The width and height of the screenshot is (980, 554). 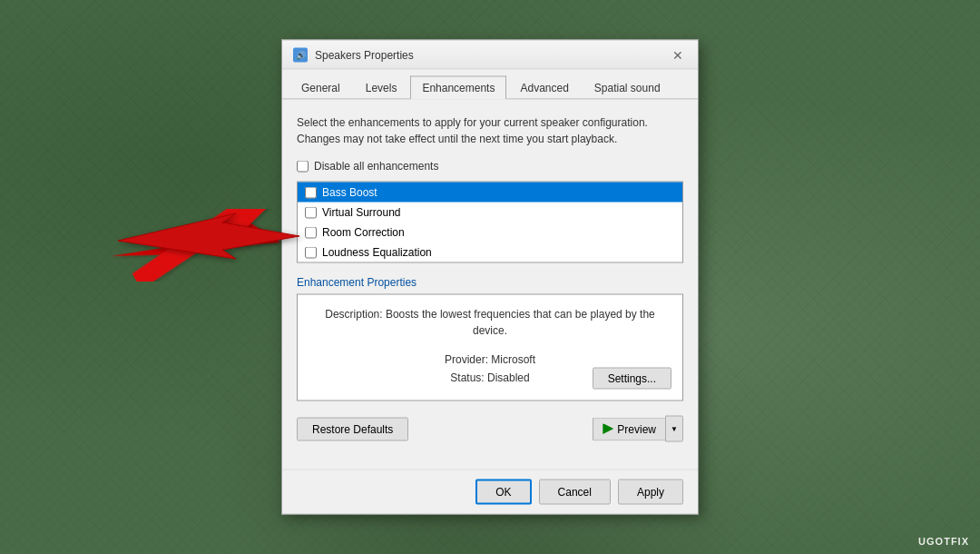 What do you see at coordinates (363, 232) in the screenshot?
I see `room-correction-label: Room Correction` at bounding box center [363, 232].